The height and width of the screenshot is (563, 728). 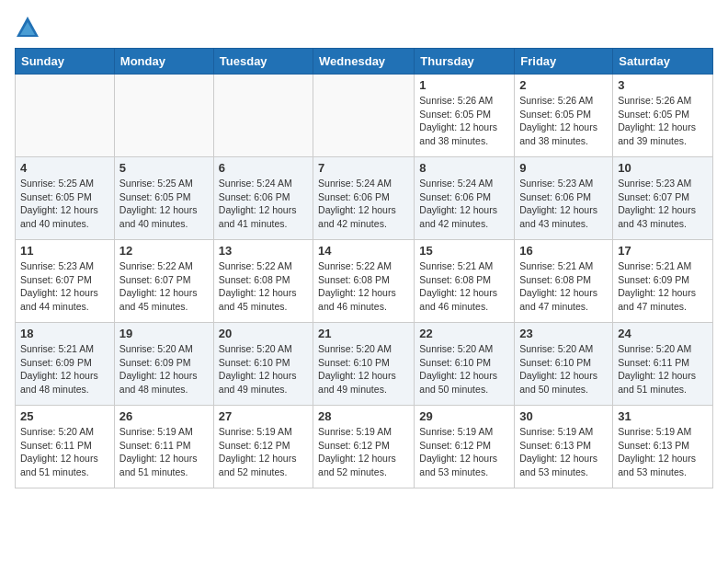 I want to click on calendar-cell: 18Sunrise: 5:21 AM Sunset: 6:09 PM Dayli…, so click(x=65, y=364).